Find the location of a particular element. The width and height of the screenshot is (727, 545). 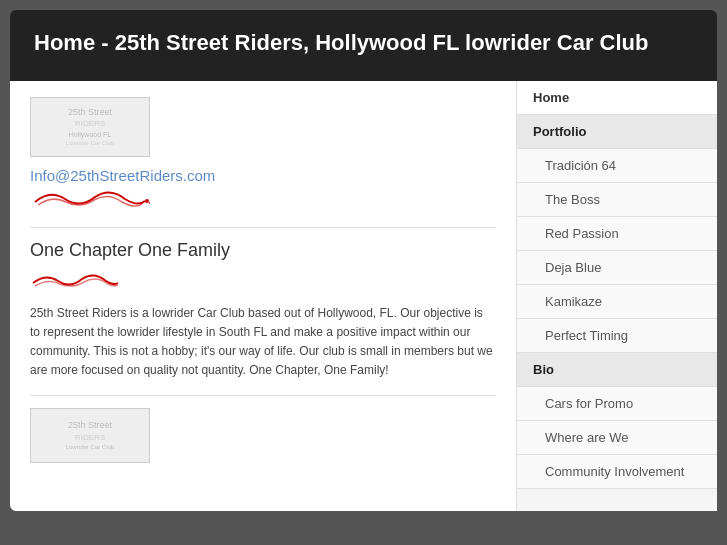

sidebar-item-home: Home is located at coordinates (617, 98).